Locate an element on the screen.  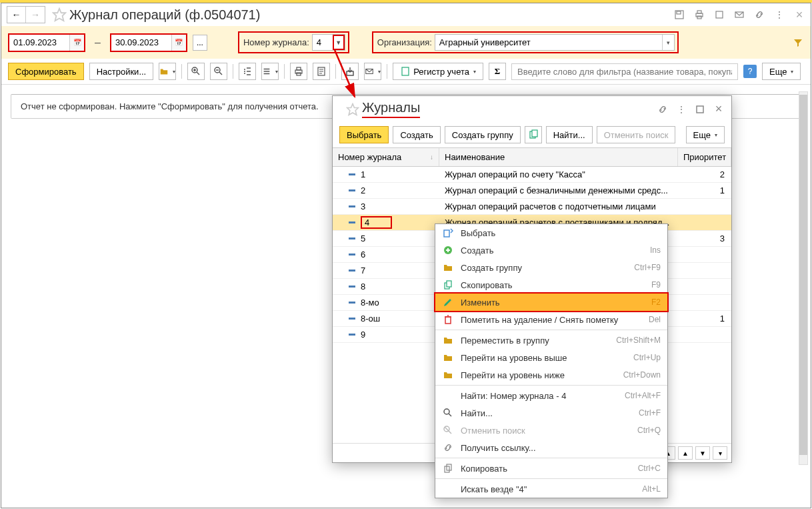
ctx-cancel-search: Отменить поискCtrl+Q is located at coordinates (551, 430).